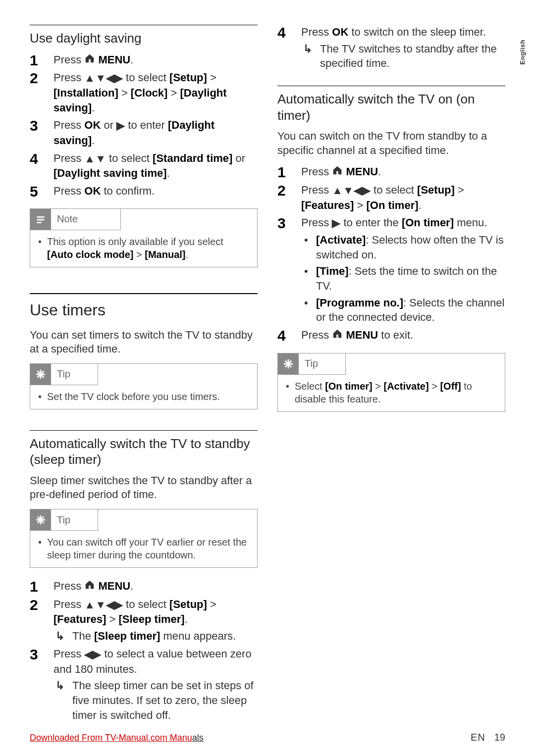  Describe the element at coordinates (391, 144) in the screenshot. I see `paragraph: You can switch on the TV from standby to…` at that location.